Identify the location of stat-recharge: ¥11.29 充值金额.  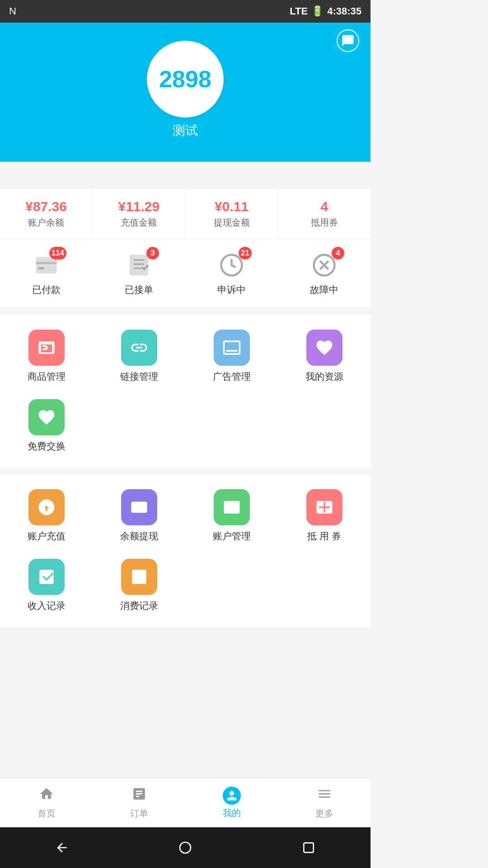
(139, 214).